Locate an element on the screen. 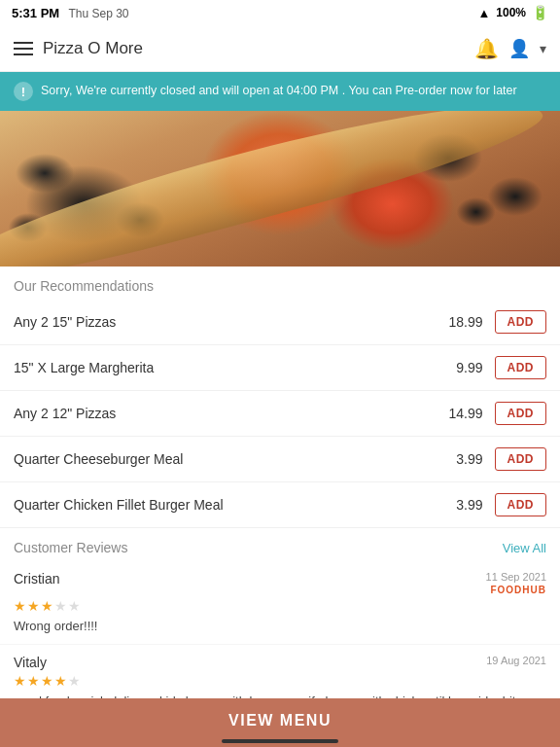  review-meta: 19 Aug 2021 is located at coordinates (516, 660).